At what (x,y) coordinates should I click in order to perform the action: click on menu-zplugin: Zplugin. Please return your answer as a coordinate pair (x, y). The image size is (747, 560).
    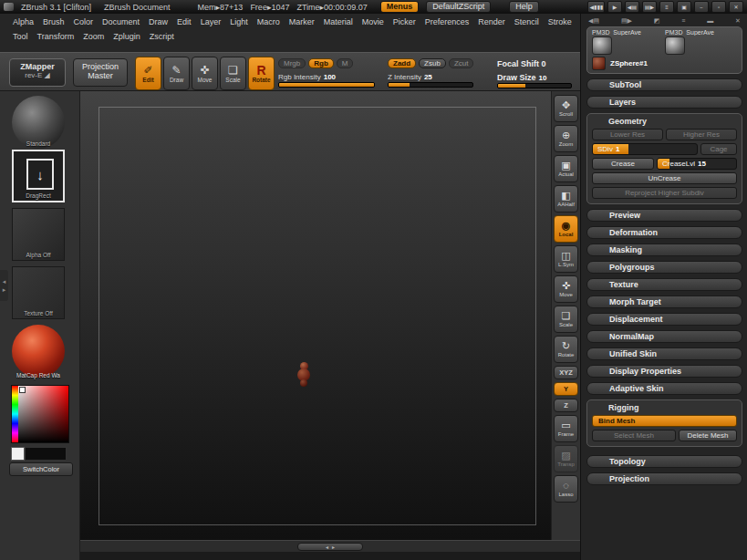
    Looking at the image, I should click on (127, 36).